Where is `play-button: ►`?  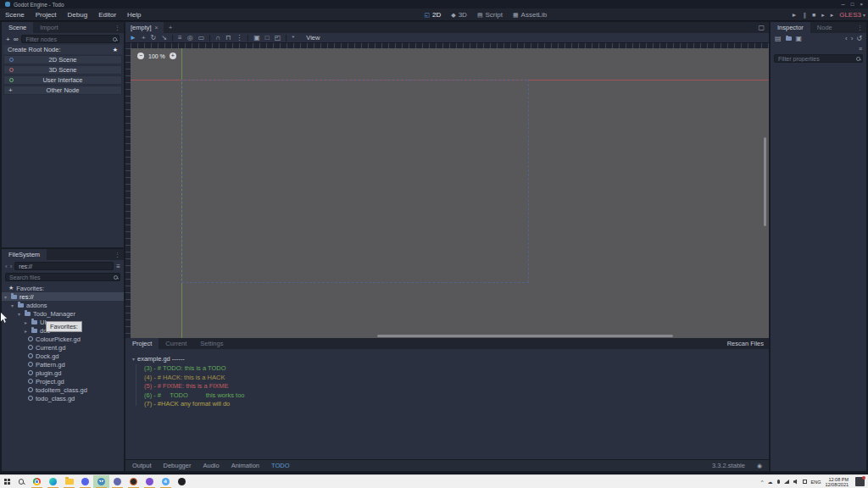
play-button: ► is located at coordinates (793, 15).